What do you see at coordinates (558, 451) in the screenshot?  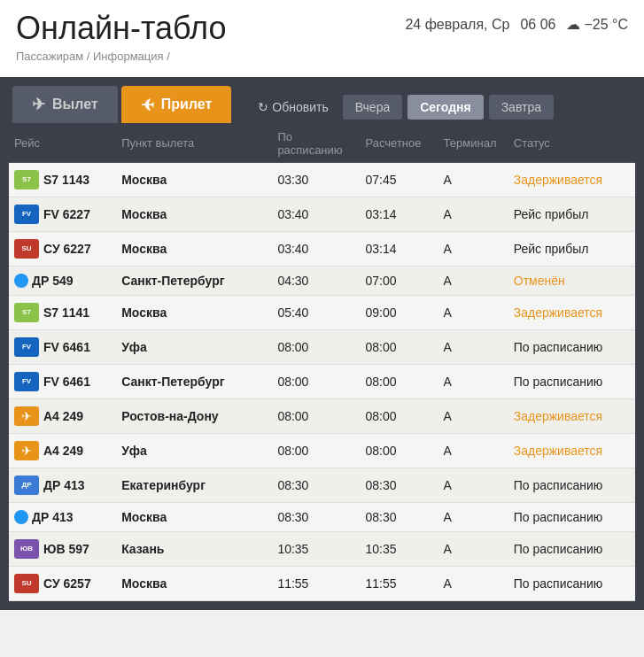 I see `status-badge: Задерживается` at bounding box center [558, 451].